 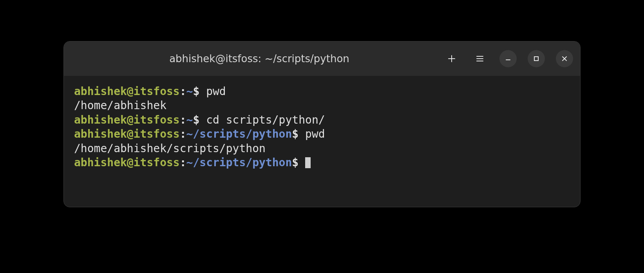 I want to click on terminal-line: abhishek@itsfoss:~/scripts/python$ pwd, so click(x=322, y=134).